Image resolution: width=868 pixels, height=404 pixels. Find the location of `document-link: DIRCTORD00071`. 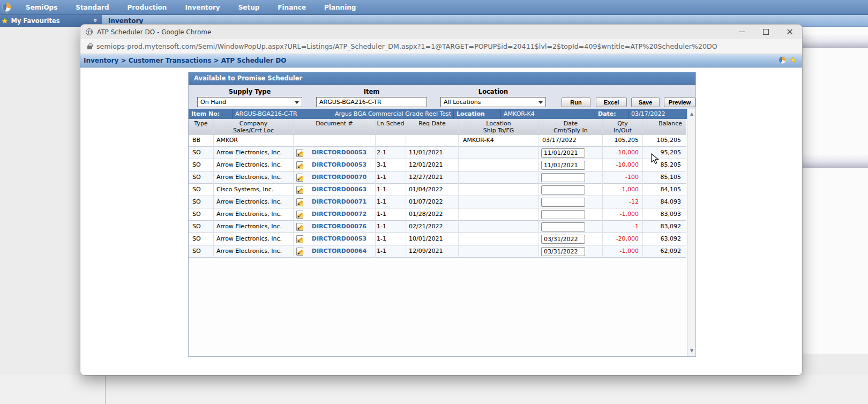

document-link: DIRCTORD00071 is located at coordinates (339, 202).